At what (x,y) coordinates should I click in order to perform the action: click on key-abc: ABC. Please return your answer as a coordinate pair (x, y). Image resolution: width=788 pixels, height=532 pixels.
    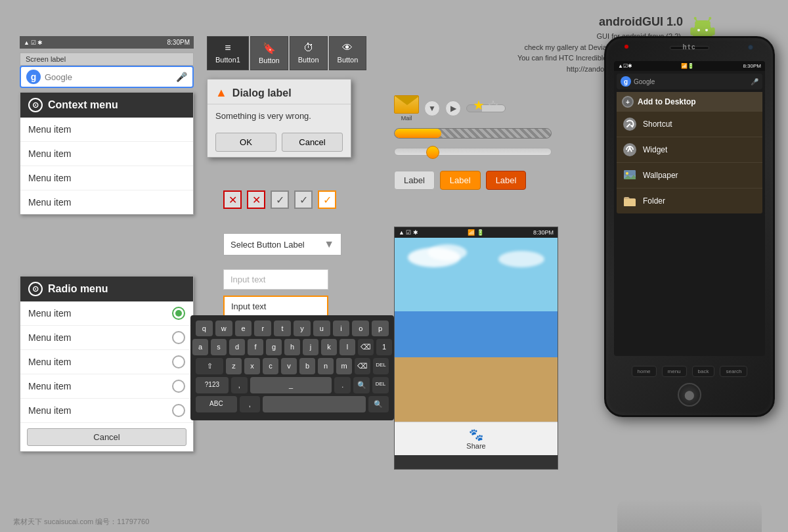
    Looking at the image, I should click on (217, 405).